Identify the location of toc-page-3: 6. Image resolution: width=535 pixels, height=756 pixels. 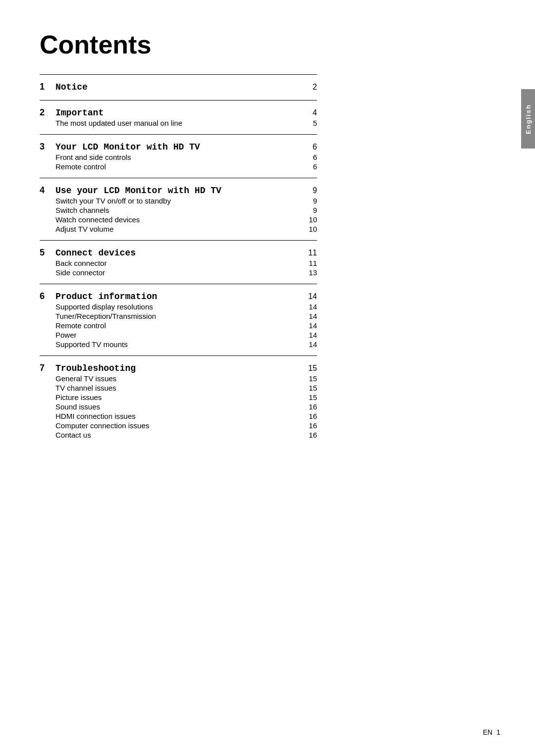
(312, 147).